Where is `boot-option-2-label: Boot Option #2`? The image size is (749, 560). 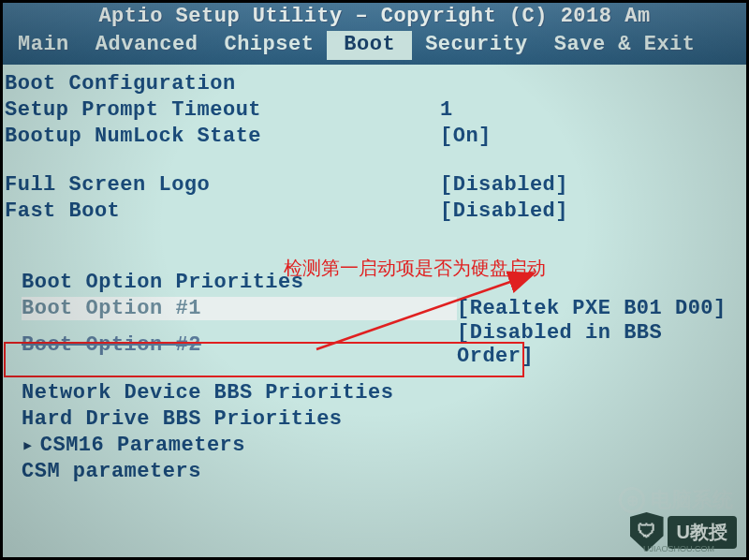 boot-option-2-label: Boot Option #2 is located at coordinates (240, 345).